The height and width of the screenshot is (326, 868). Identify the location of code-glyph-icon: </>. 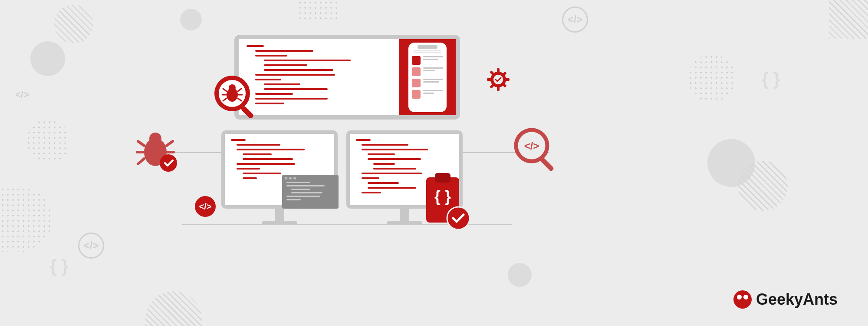
(22, 95).